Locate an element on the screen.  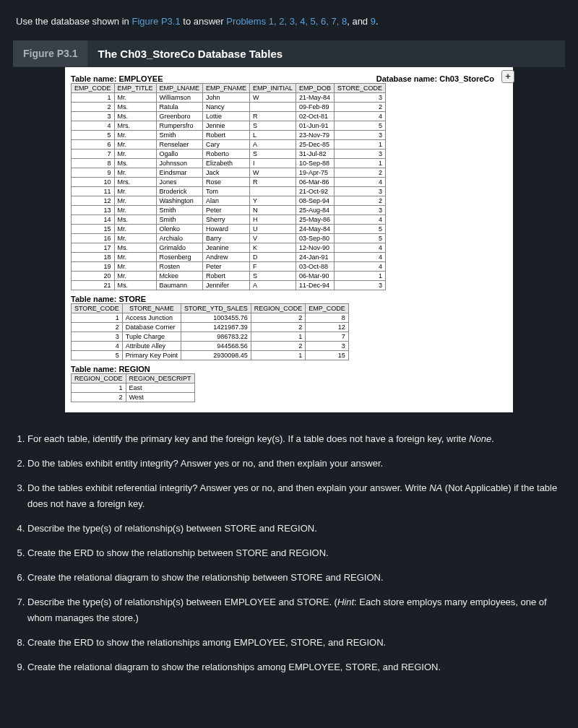
table-cell: 31-Jul-82 is located at coordinates (315, 153).